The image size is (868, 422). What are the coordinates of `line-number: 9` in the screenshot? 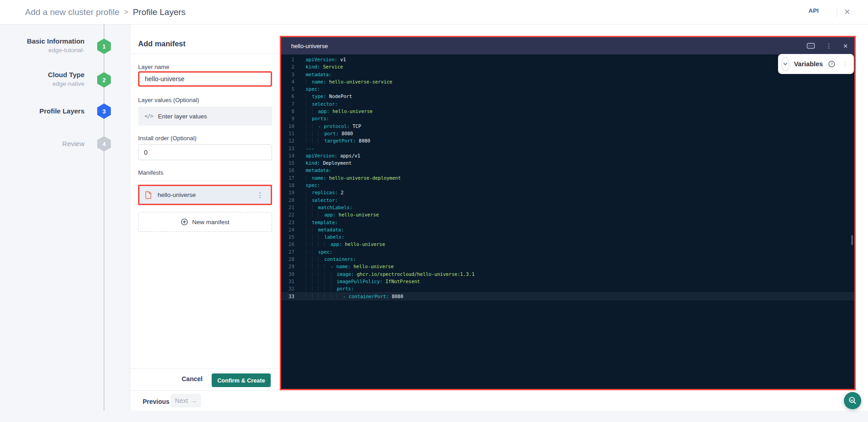 It's located at (291, 118).